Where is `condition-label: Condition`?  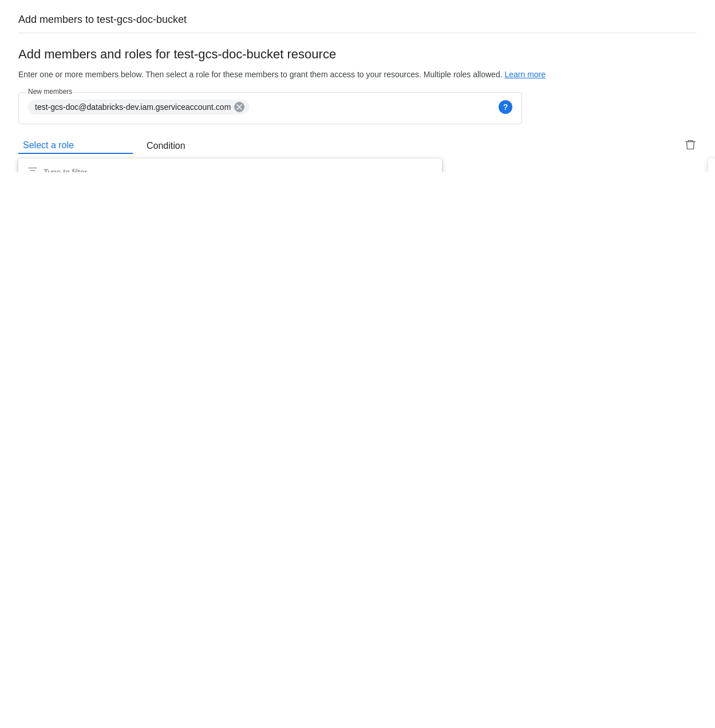 condition-label: Condition is located at coordinates (166, 146).